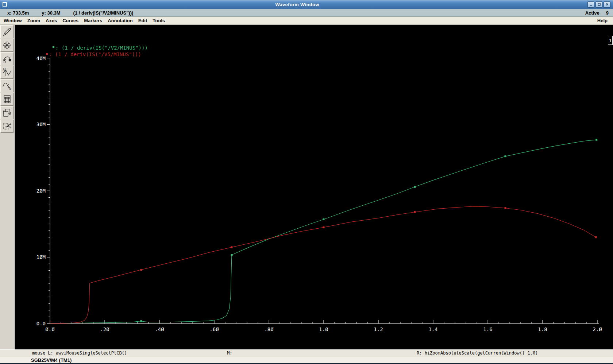 This screenshot has width=613, height=364. What do you see at coordinates (41, 124) in the screenshot?
I see `y-tick-label: 3ØM` at bounding box center [41, 124].